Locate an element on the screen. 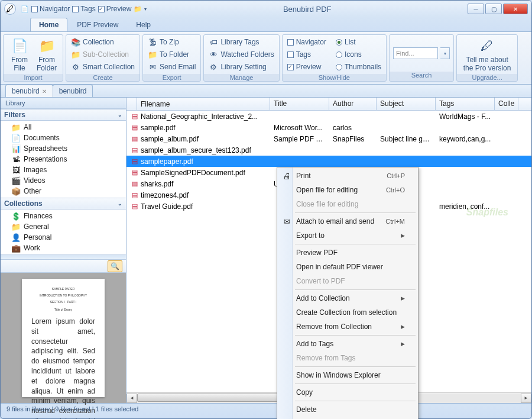  thumbnails-radio: Thumbnails is located at coordinates (358, 67).